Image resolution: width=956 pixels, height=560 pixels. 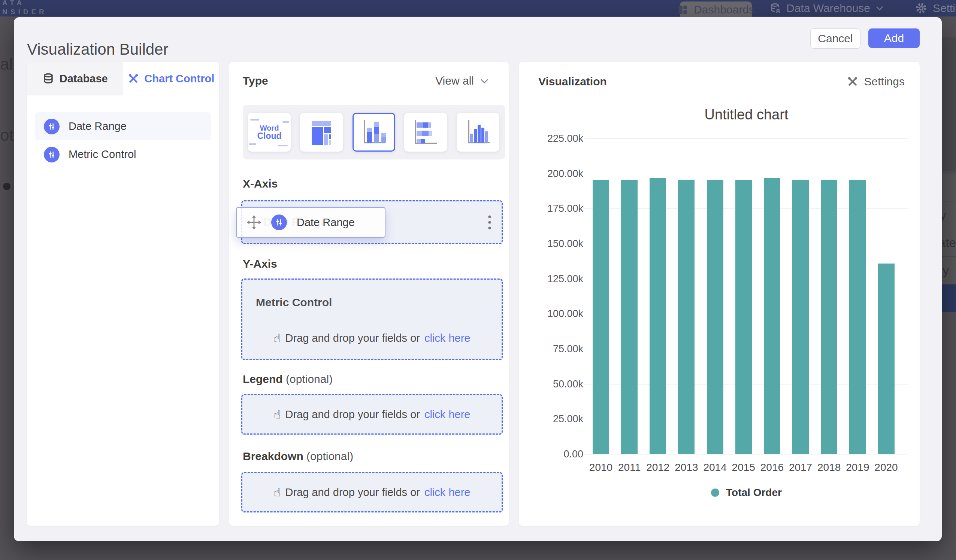 What do you see at coordinates (102, 155) in the screenshot?
I see `field-label: Metric Control` at bounding box center [102, 155].